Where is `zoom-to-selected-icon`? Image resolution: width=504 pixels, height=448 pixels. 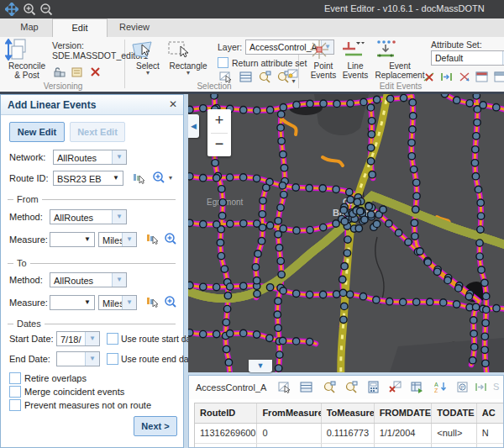 zoom-to-selected-icon is located at coordinates (329, 387).